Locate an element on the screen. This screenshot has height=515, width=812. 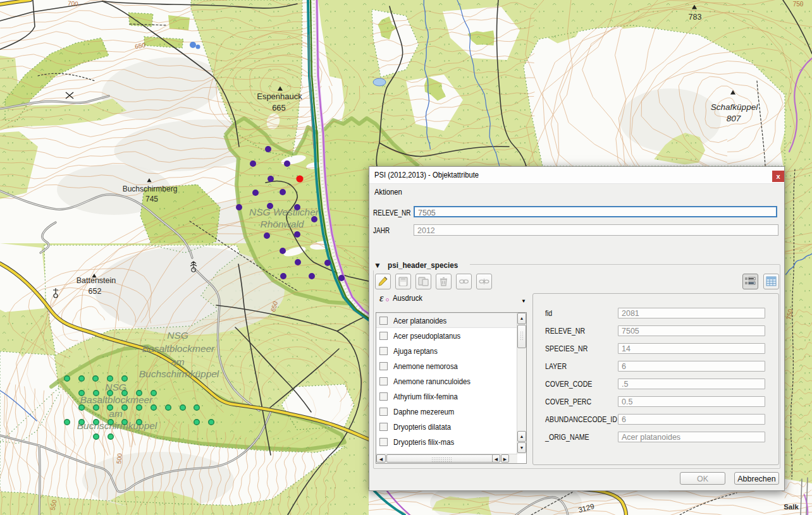
svg-text: am is located at coordinates (178, 361).